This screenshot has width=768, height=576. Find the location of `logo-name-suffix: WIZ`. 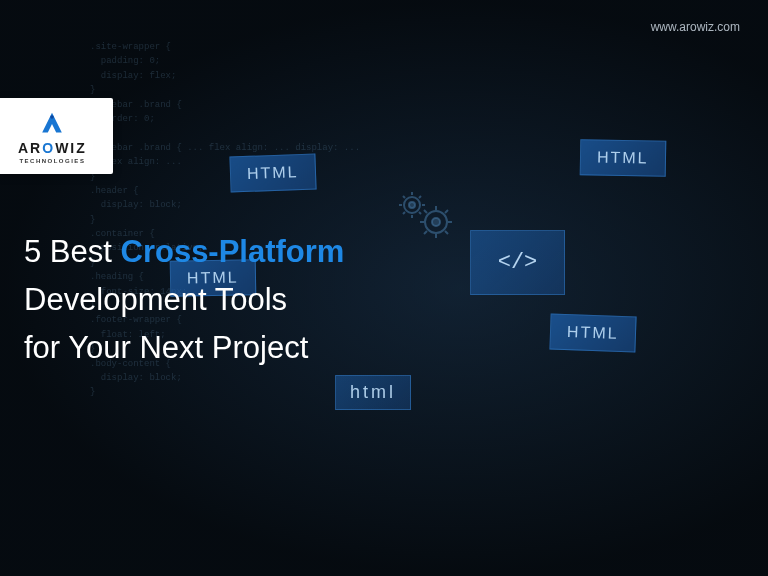

logo-name-suffix: WIZ is located at coordinates (71, 148).